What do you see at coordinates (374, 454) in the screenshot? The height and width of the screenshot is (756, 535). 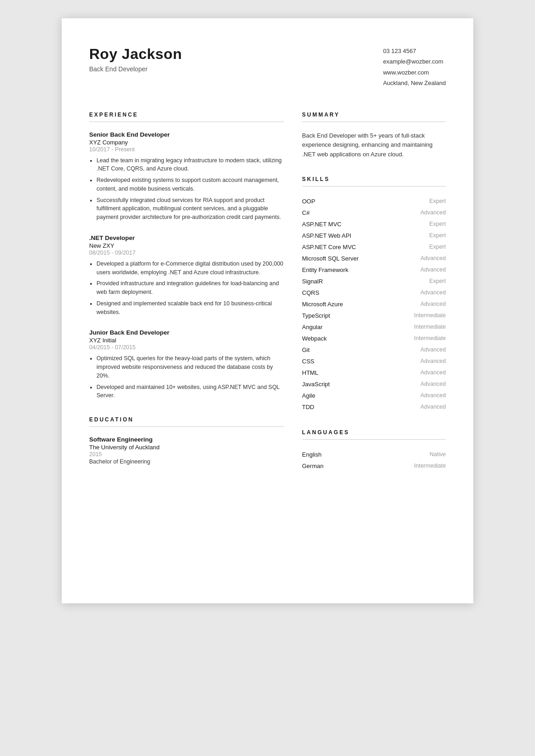 I see `lang-english: English Native` at bounding box center [374, 454].